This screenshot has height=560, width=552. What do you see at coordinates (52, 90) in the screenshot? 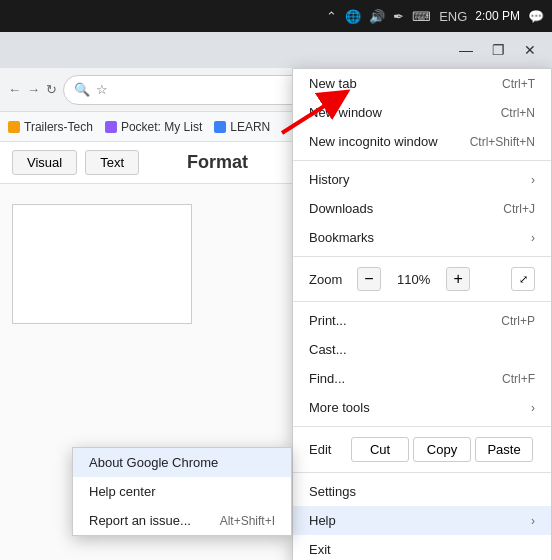
I see `refresh-icon: ↻` at bounding box center [52, 90].